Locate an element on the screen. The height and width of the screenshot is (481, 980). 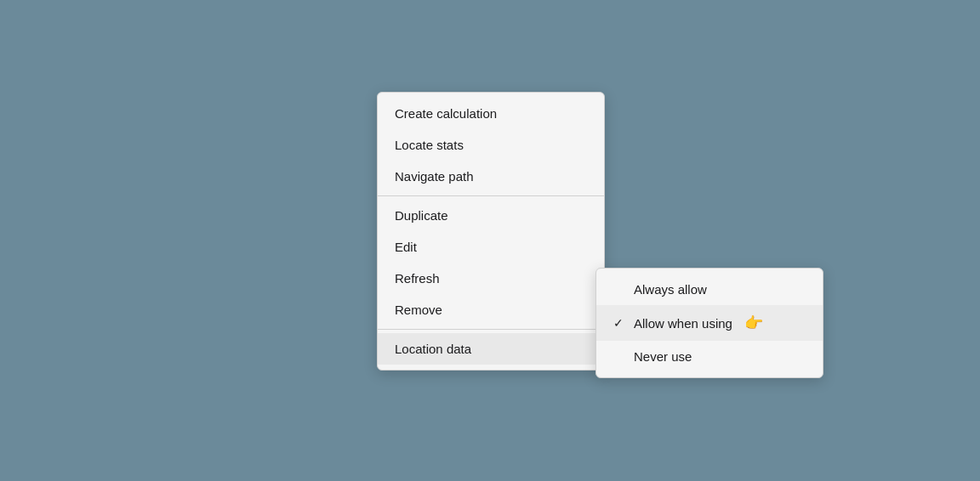
menu-item-location-data: Location data is located at coordinates (491, 348).